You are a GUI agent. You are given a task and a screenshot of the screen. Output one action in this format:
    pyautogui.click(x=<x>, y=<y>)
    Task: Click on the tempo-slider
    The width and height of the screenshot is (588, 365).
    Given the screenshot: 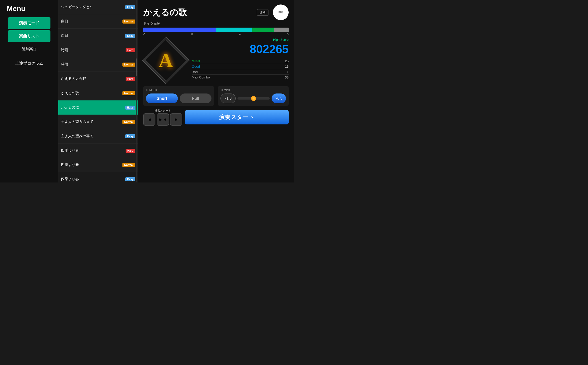 What is the action you would take?
    pyautogui.click(x=254, y=98)
    